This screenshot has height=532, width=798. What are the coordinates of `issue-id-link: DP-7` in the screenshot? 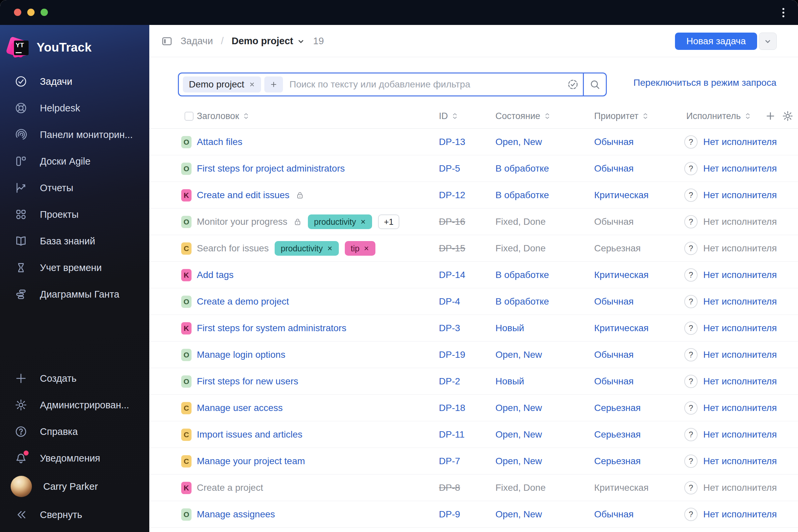 It's located at (450, 461).